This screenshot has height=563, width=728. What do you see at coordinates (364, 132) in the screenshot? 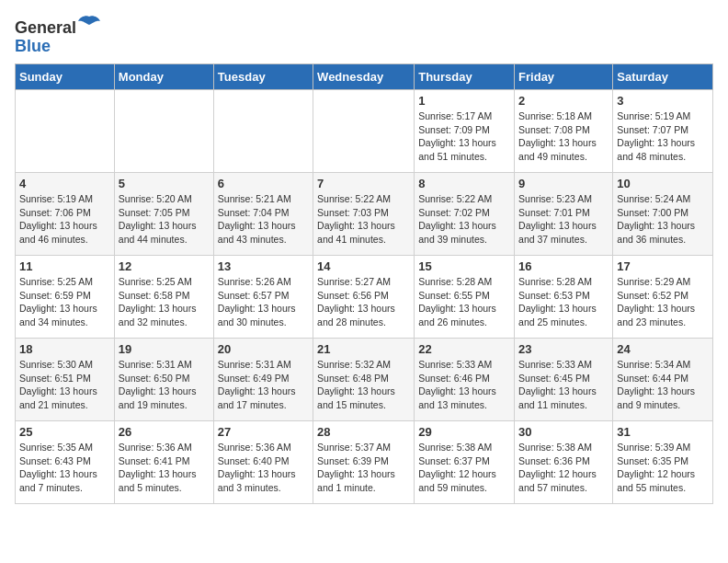
I see `calendar-week-row: 1Sunrise: 5:17 AM Sunset: 7:09 PM Daylig…` at bounding box center [364, 132].